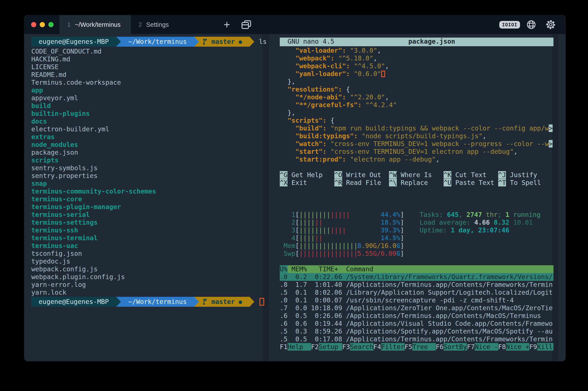 This screenshot has height=391, width=588. What do you see at coordinates (307, 183) in the screenshot?
I see `nano-shortcut: ^X Exit` at bounding box center [307, 183].